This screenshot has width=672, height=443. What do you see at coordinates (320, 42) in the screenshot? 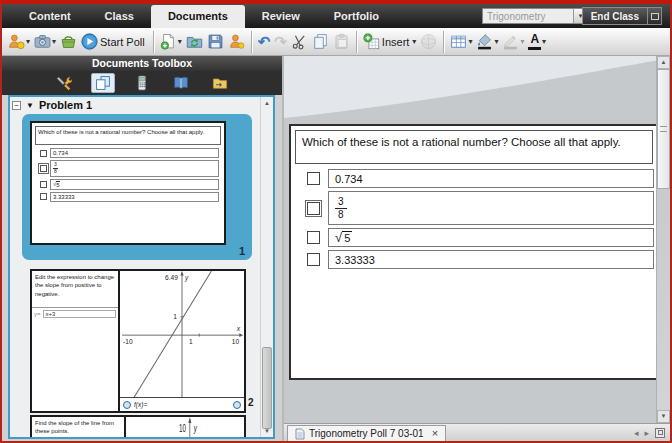
I see `copy-icon` at bounding box center [320, 42].